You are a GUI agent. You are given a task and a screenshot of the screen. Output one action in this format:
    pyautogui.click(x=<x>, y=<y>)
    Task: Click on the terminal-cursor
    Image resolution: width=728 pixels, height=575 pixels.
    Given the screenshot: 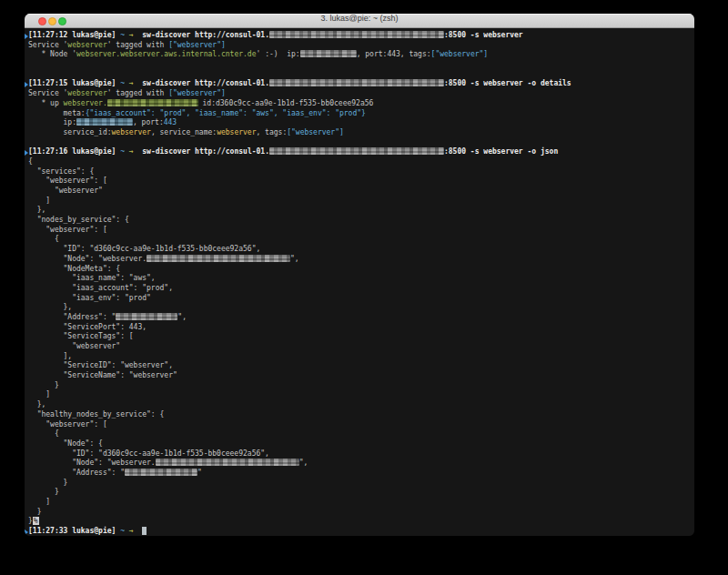 What is the action you would take?
    pyautogui.click(x=144, y=531)
    